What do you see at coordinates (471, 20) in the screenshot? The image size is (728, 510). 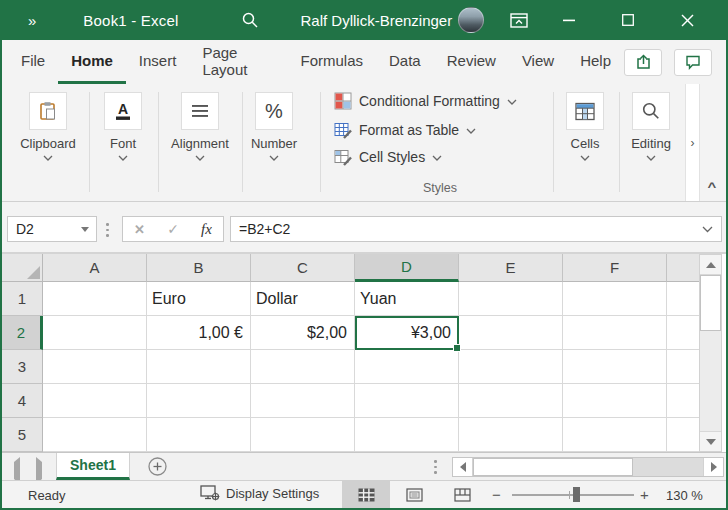 I see `avatar` at bounding box center [471, 20].